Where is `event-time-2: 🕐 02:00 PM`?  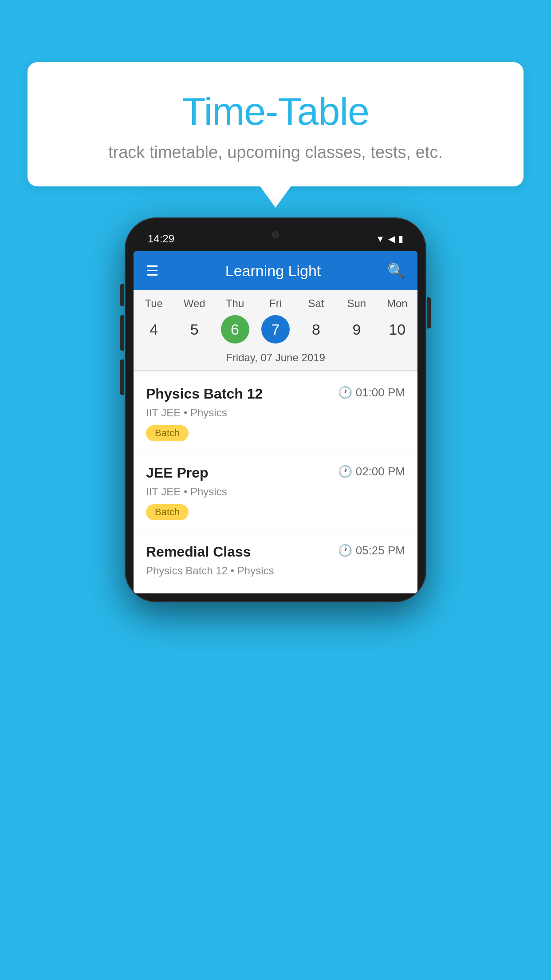 event-time-2: 🕐 02:00 PM is located at coordinates (372, 471).